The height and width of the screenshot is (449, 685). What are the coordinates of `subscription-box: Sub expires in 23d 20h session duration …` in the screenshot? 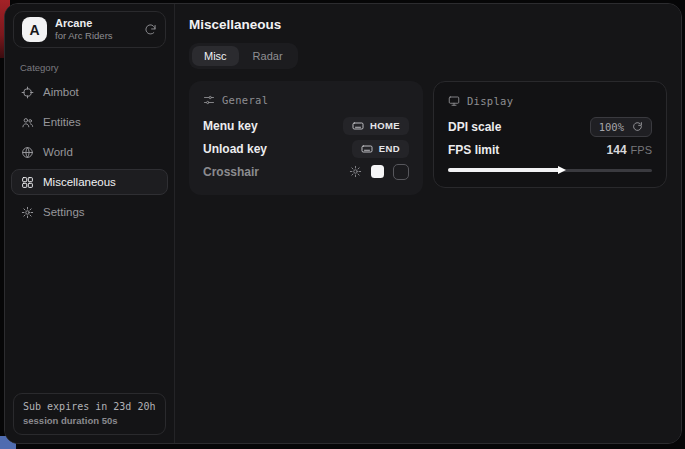 It's located at (90, 414).